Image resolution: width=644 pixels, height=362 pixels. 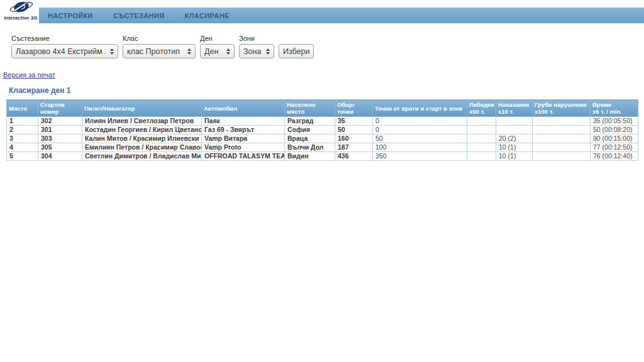 What do you see at coordinates (322, 14) in the screenshot?
I see `app-header: Interactive 3G НАСТРОЙКИ СЪСТЕЗАНИЯ КЛАС…` at bounding box center [322, 14].